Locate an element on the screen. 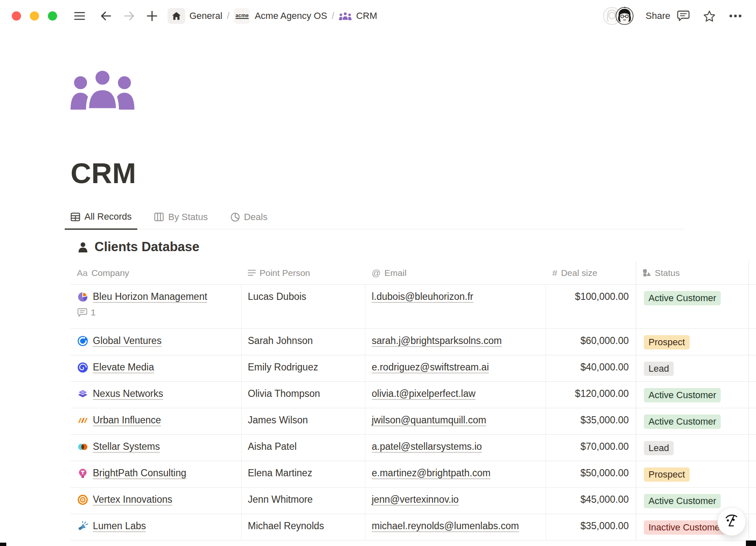  deal-size-cell: $40,000.00 is located at coordinates (591, 368).